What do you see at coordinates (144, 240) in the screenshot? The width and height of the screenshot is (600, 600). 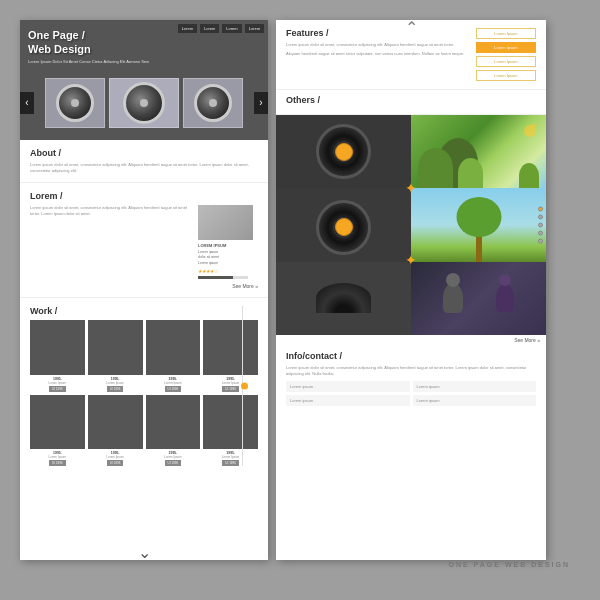 I see `lorem-section: Lorem / Lorem ipsum dolor sit amet, cons…` at bounding box center [144, 240].